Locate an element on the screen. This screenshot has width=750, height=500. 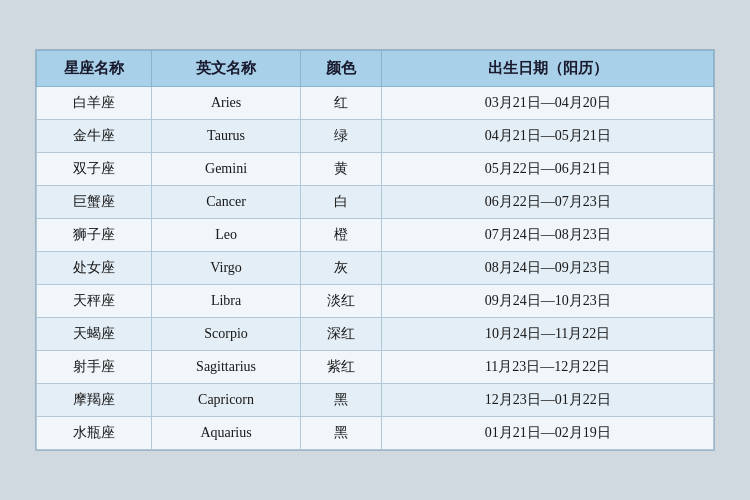
cell-zh: 摩羯座 is located at coordinates (94, 400).